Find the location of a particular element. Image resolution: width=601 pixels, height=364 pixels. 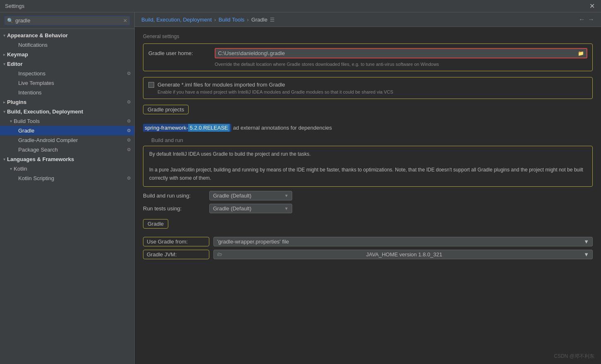

sidebar-item-label: Gradle-Android Compiler is located at coordinates (48, 140).